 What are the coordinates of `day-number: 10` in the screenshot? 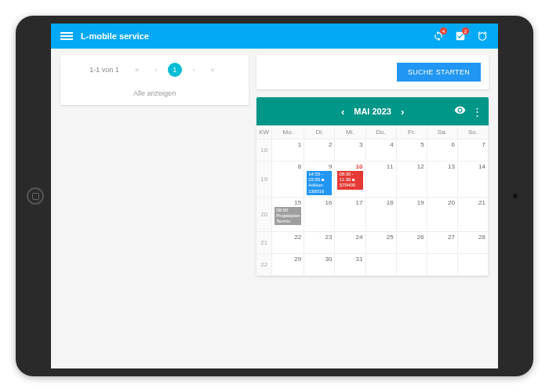 It's located at (350, 166).